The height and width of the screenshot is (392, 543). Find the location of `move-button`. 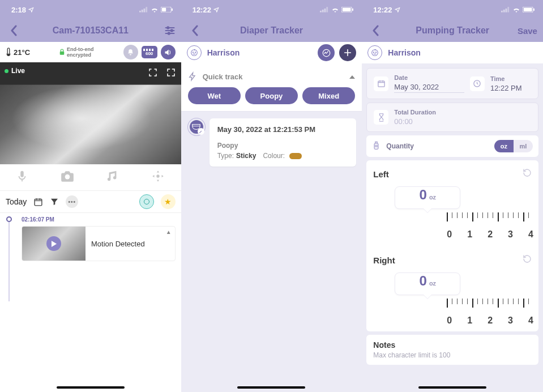

move-button is located at coordinates (158, 177).